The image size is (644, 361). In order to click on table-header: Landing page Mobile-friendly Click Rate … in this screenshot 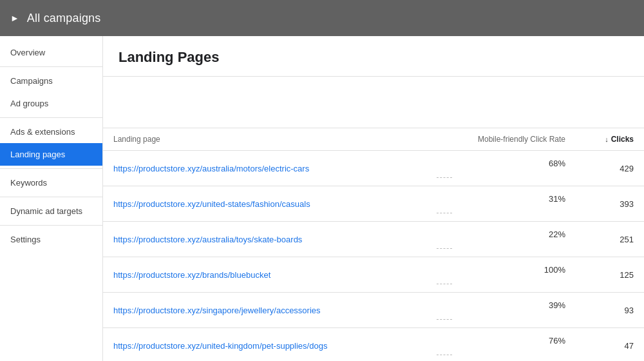, I will do `click(374, 139)`.